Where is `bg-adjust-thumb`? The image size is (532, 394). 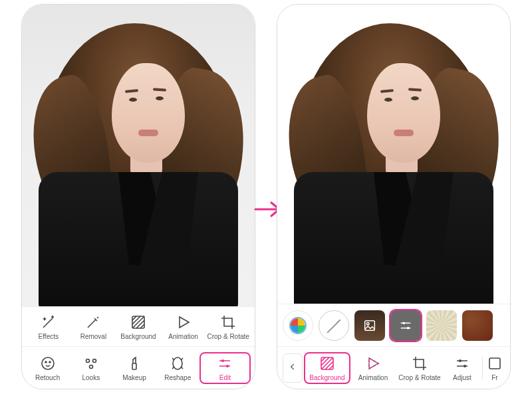
bg-adjust-thumb is located at coordinates (406, 326).